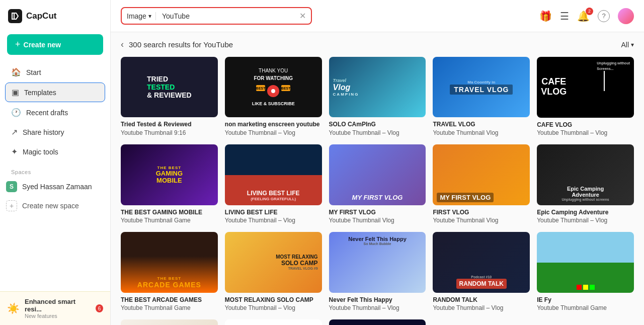 This screenshot has width=644, height=325. What do you see at coordinates (481, 175) in the screenshot?
I see `template-thumb-first-vlog: MY FIRST VLOG` at bounding box center [481, 175].